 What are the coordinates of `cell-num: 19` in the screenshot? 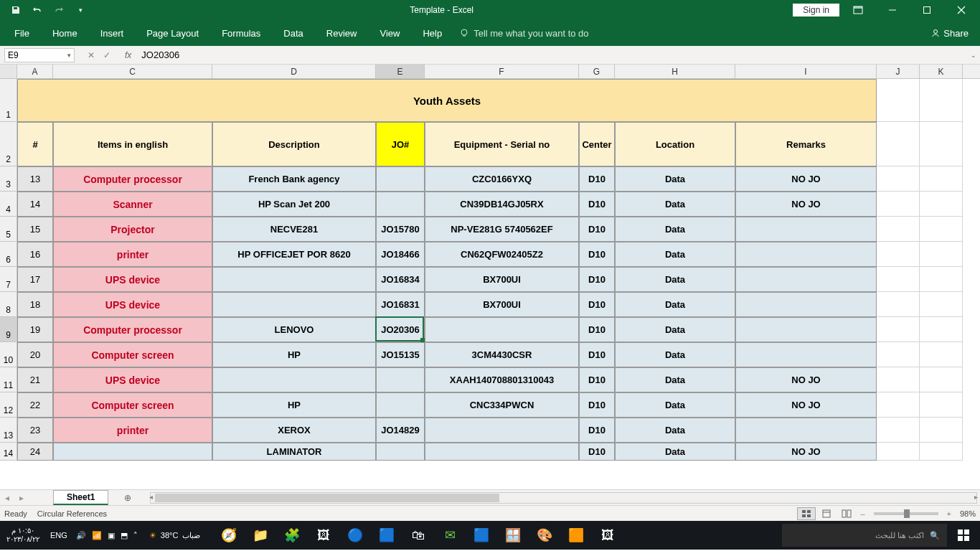 It's located at (35, 330).